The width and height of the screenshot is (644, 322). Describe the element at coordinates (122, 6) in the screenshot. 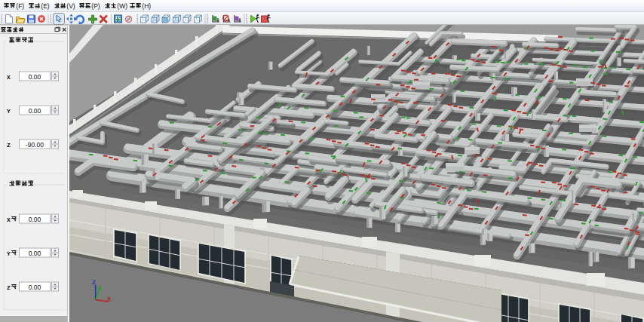

I see `svg-text: (W)` at that location.